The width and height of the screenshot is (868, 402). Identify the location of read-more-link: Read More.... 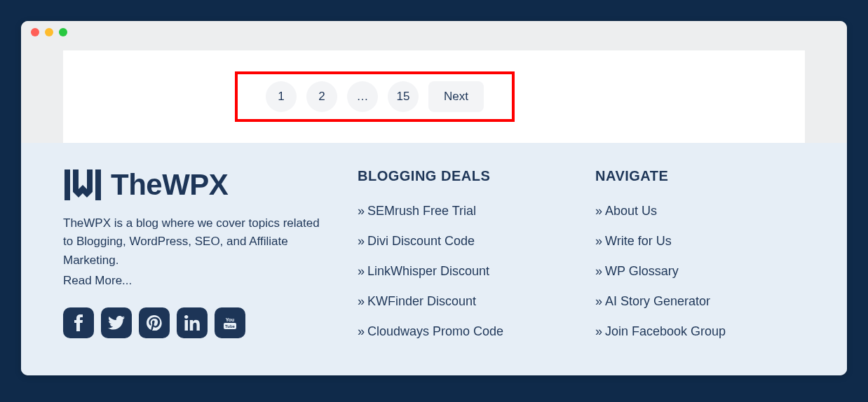
(97, 281).